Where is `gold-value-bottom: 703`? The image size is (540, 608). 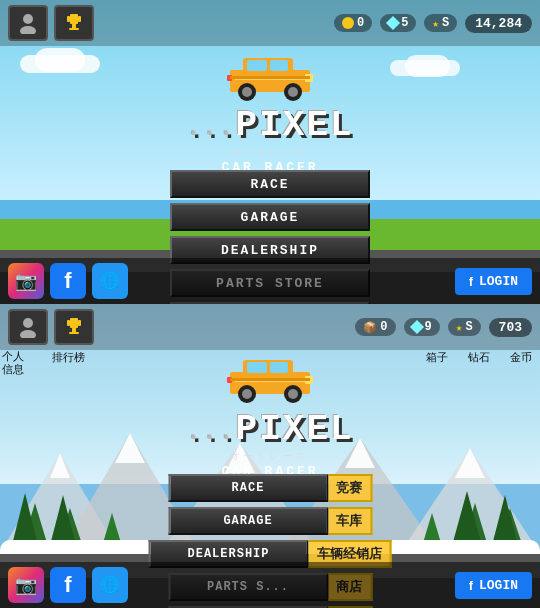
gold-value-bottom: 703 is located at coordinates (510, 328).